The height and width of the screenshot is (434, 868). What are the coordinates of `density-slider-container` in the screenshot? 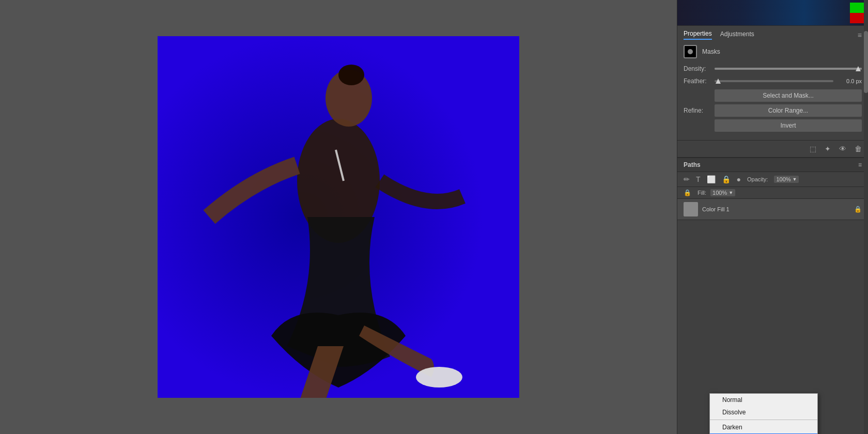 It's located at (788, 69).